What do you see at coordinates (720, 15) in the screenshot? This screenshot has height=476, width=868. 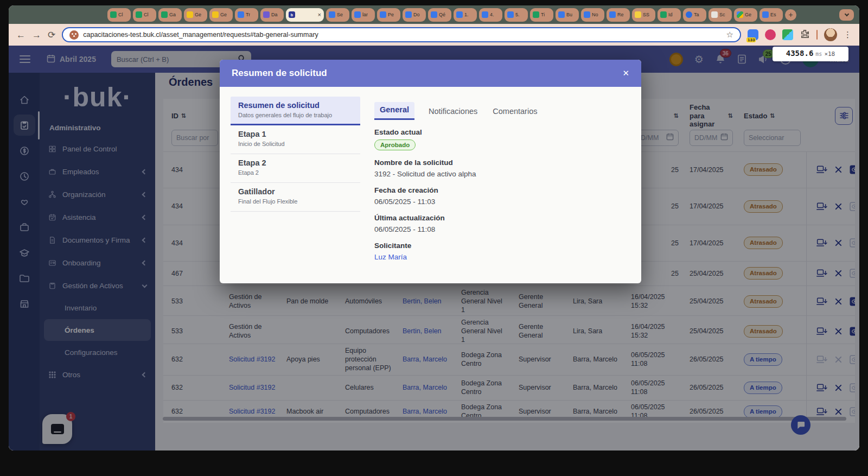 I see `browser-tab: Sc` at bounding box center [720, 15].